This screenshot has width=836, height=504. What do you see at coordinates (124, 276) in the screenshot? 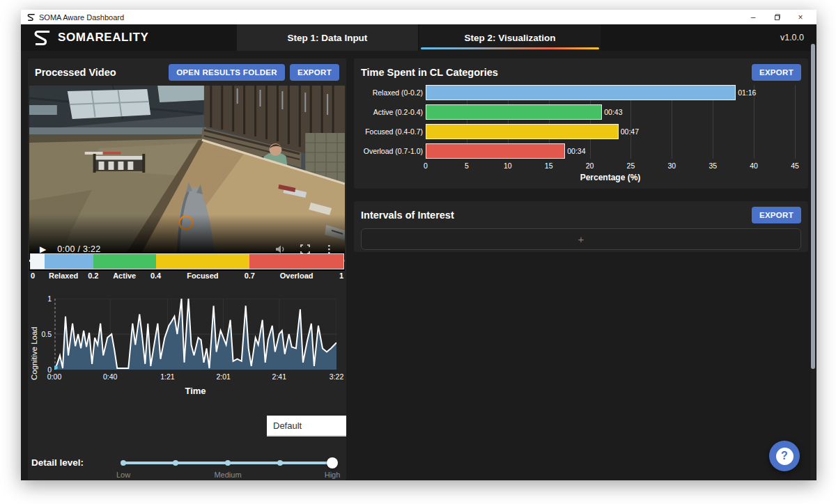
I see `legend-label: Active` at bounding box center [124, 276].